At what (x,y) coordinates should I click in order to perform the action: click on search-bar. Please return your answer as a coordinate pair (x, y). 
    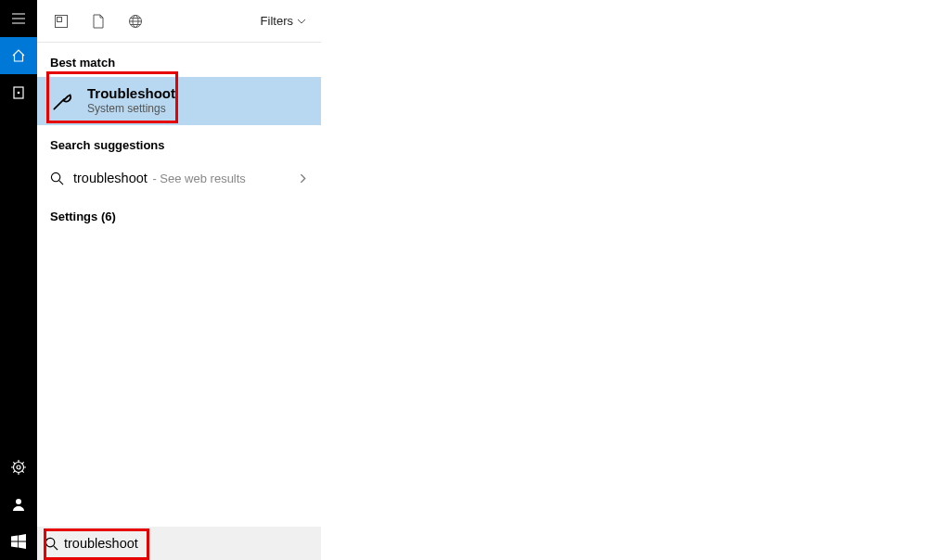
    Looking at the image, I should click on (179, 543).